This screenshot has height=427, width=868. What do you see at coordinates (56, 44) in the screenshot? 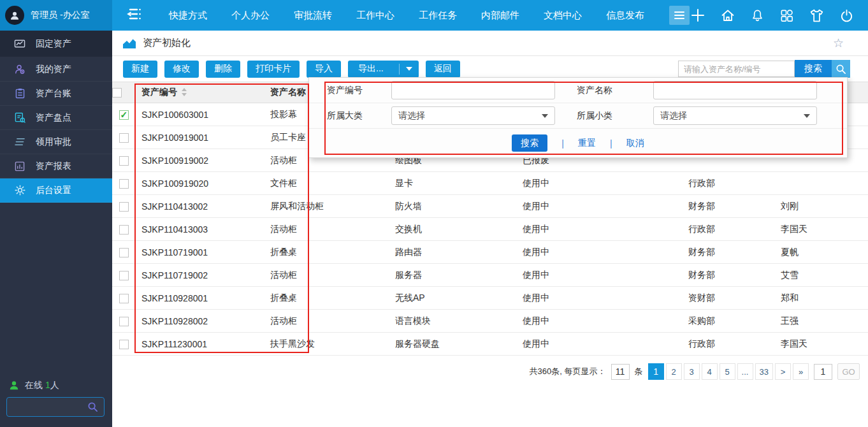
I see `sidebar-item-fixed-assets: 固定资产` at bounding box center [56, 44].